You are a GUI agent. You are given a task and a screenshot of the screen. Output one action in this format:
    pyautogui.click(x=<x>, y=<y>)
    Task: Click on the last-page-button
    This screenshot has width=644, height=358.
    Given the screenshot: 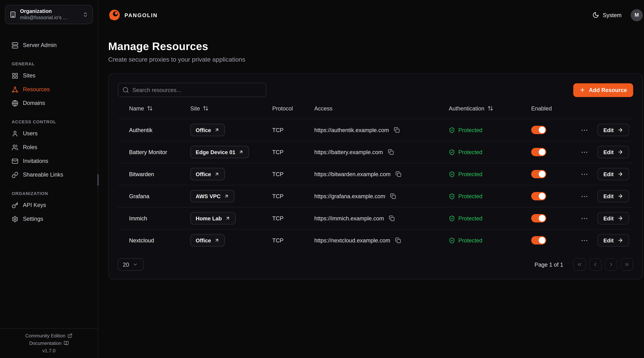 What is the action you would take?
    pyautogui.click(x=627, y=264)
    